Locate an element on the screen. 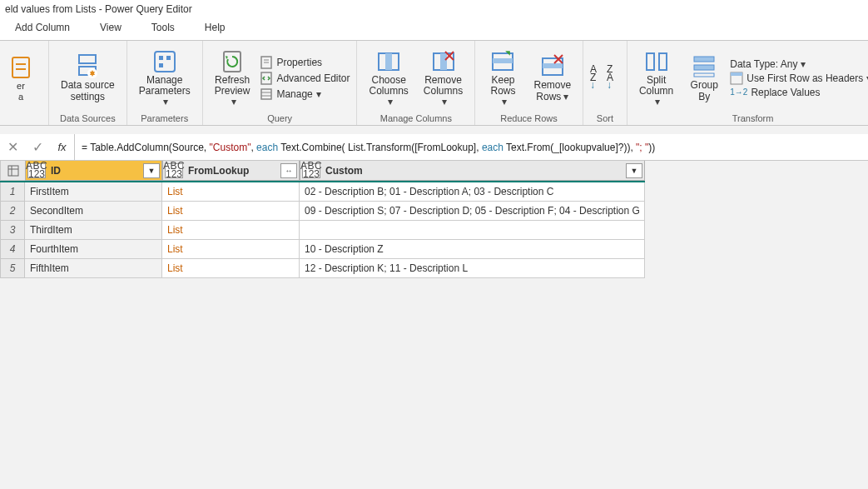 The height and width of the screenshot is (489, 868). row-number: 2 is located at coordinates (12, 212).